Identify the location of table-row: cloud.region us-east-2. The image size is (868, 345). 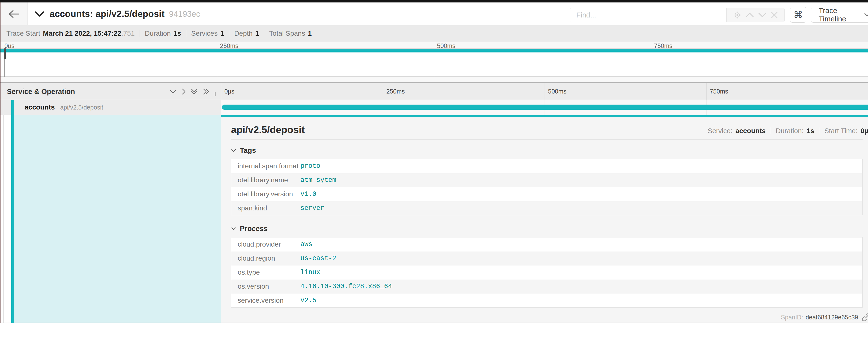
(547, 258).